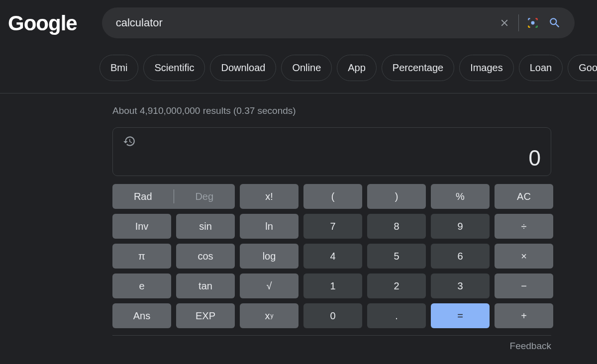 This screenshot has height=364, width=597. What do you see at coordinates (205, 226) in the screenshot?
I see `key-sin: sin` at bounding box center [205, 226].